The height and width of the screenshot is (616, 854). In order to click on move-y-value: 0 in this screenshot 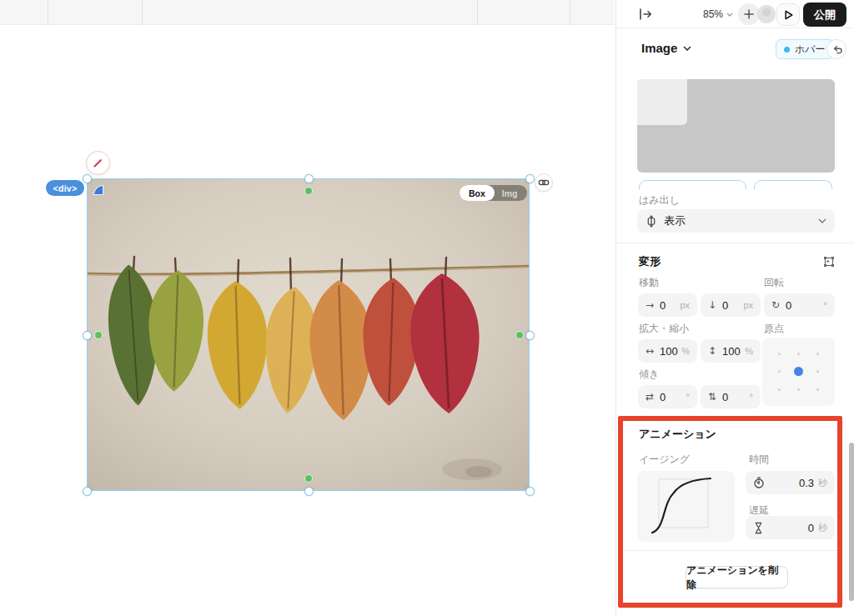, I will do `click(726, 305)`.